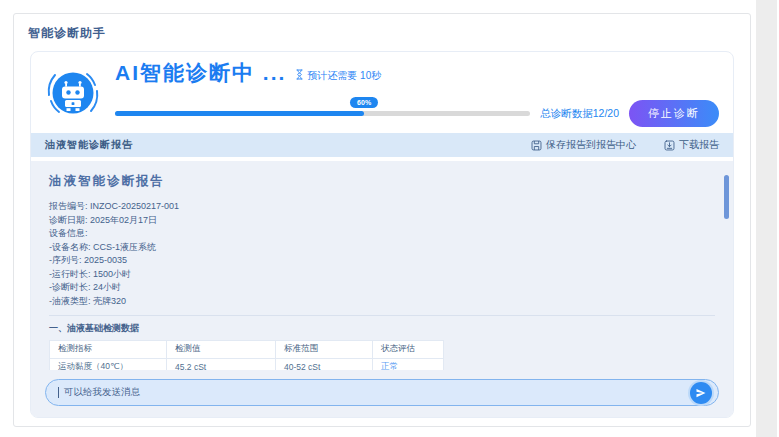 The width and height of the screenshot is (779, 437). What do you see at coordinates (390, 366) in the screenshot?
I see `status-badge: 正常` at bounding box center [390, 366].